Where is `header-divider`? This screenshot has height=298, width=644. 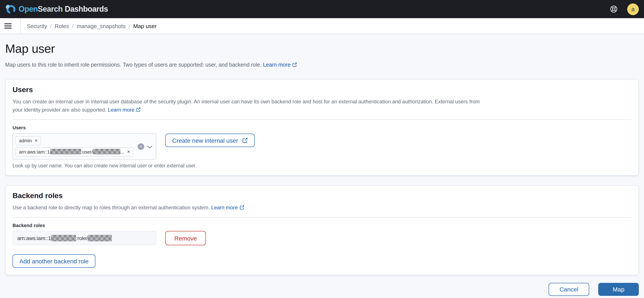
header-divider is located at coordinates (20, 26).